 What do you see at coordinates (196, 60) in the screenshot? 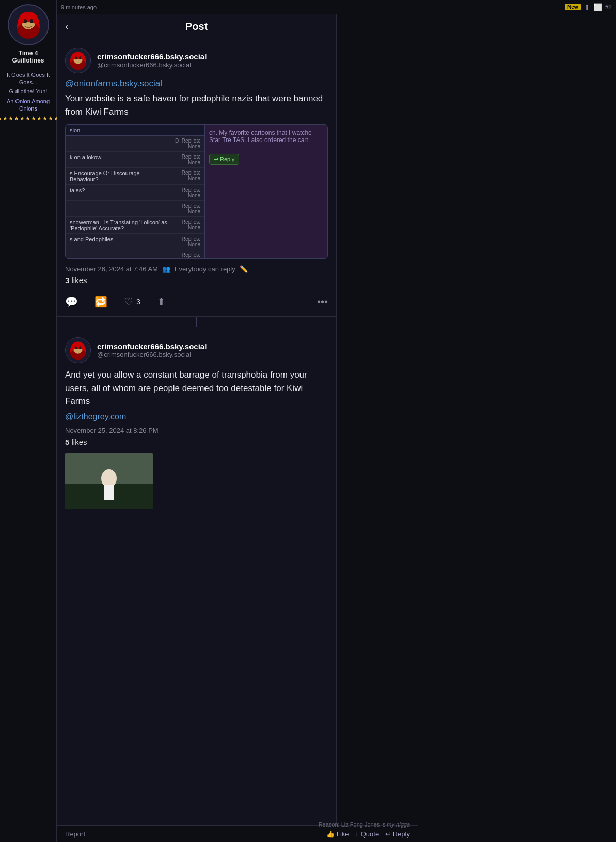
I see `post-author-row: crimsonfucker666.bsky.social @crimsonfuc…` at bounding box center [196, 60].